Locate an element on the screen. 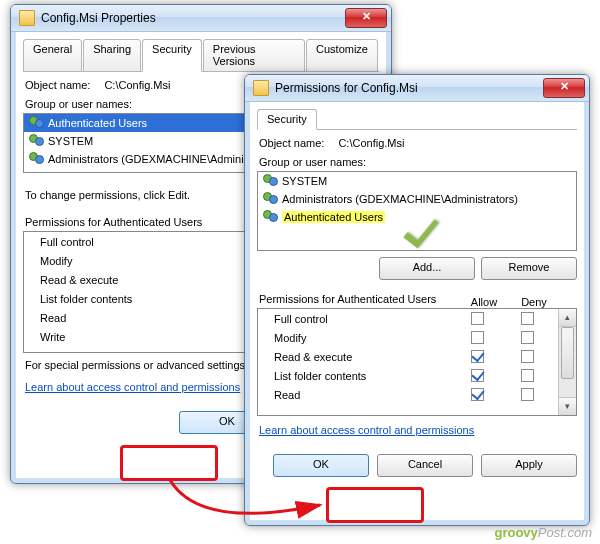 The width and height of the screenshot is (600, 544). add-button: Add... is located at coordinates (427, 268).